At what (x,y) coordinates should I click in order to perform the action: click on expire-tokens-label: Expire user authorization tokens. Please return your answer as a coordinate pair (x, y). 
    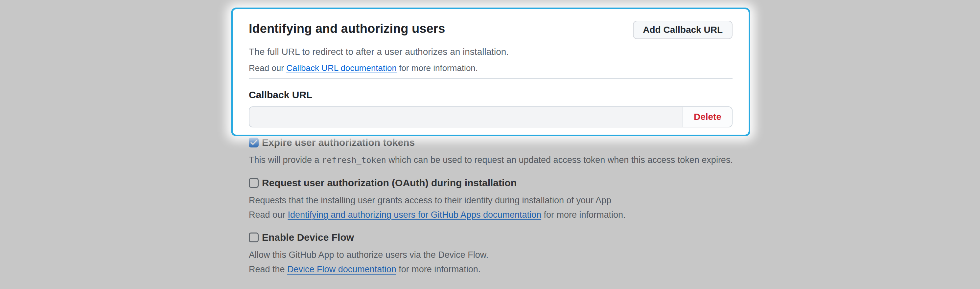
    Looking at the image, I should click on (338, 142).